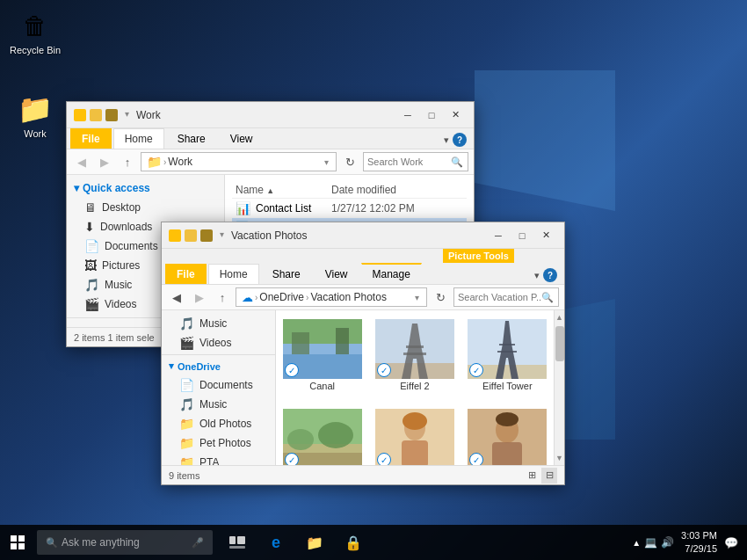 The width and height of the screenshot is (747, 560). What do you see at coordinates (177, 297) in the screenshot?
I see `vacation-back-button: ◀` at bounding box center [177, 297].